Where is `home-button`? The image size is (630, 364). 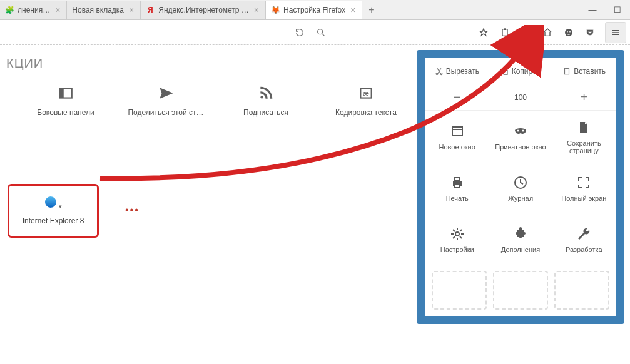 home-button is located at coordinates (547, 33).